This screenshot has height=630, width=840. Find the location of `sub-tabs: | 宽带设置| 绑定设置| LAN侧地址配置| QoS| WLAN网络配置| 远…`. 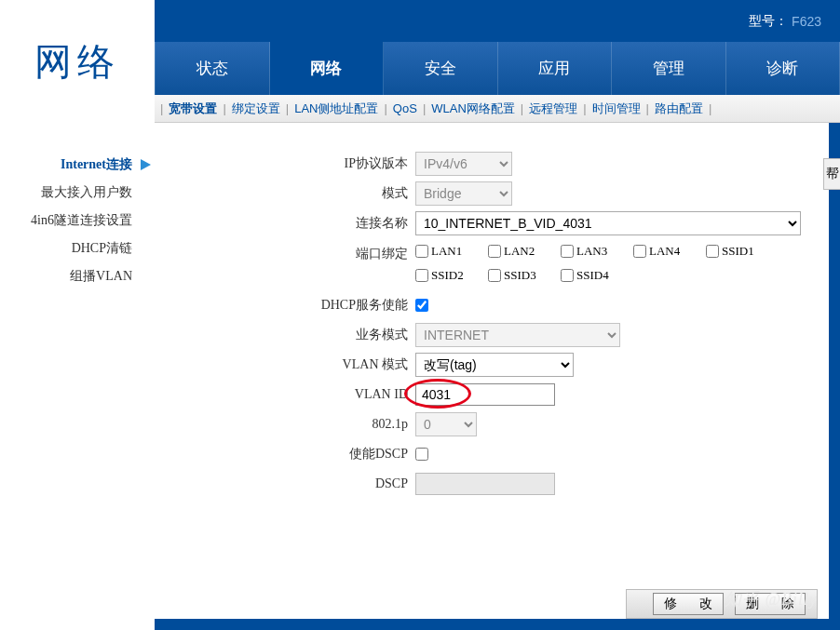

sub-tabs: | 宽带设置| 绑定设置| LAN侧地址配置| QoS| WLAN网络配置| 远… is located at coordinates (497, 109).